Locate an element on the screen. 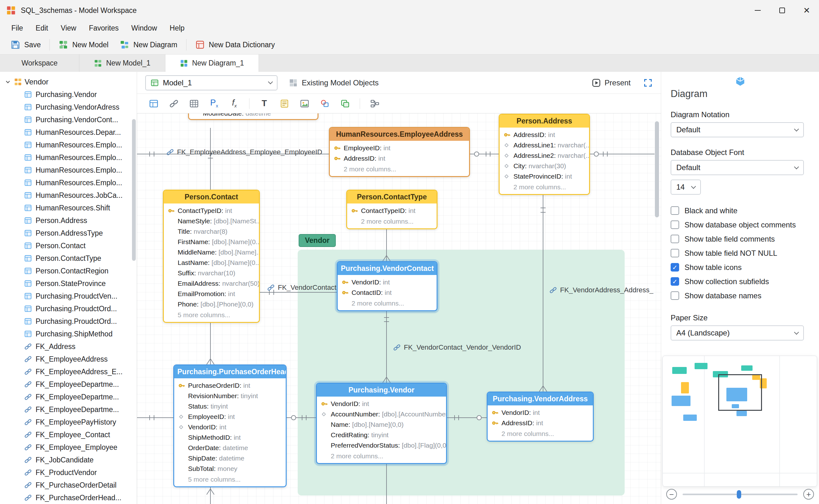 The height and width of the screenshot is (504, 819). relationship-label-fk-employeeaddress-employee-employeeid: FK_EmployeeAddress_Employee_EmployeeID is located at coordinates (244, 152).